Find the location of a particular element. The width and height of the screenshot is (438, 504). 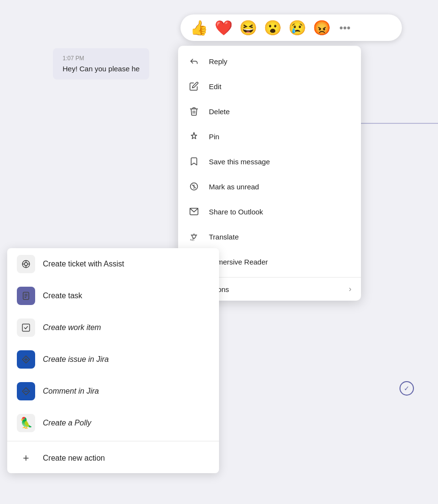

menu-item-polly: 🦜 Create a Polly is located at coordinates (113, 423).